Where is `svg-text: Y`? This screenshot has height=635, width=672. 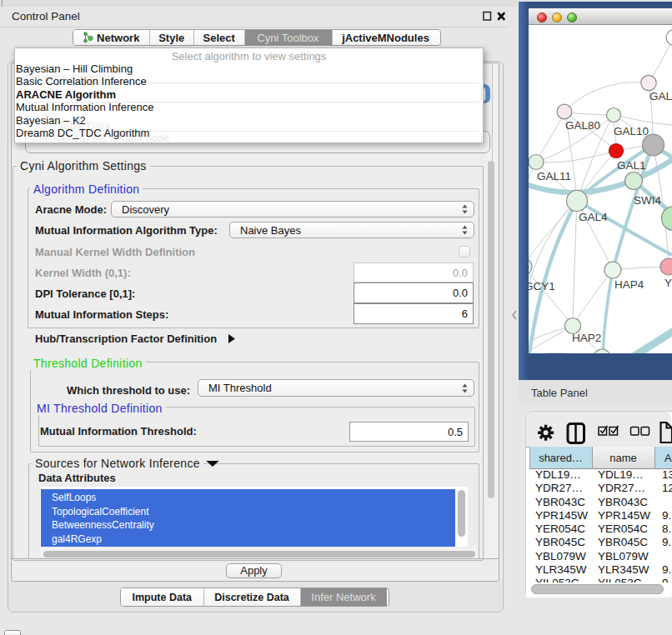
svg-text: Y is located at coordinates (669, 283).